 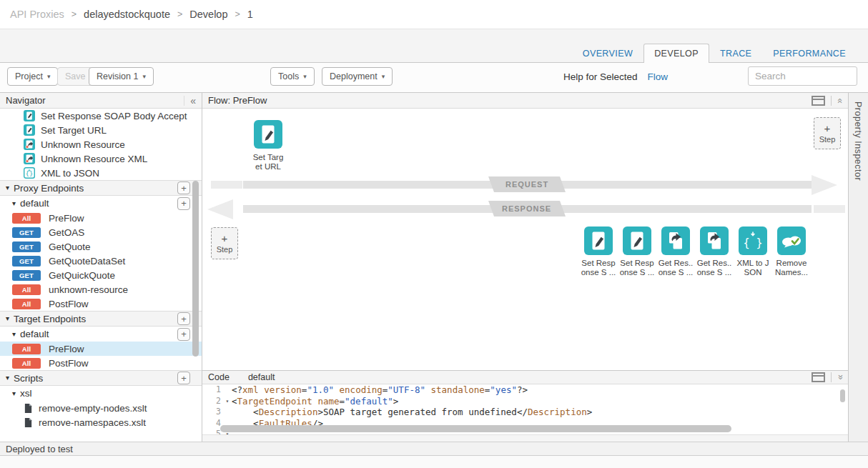 I want to click on request-lane-stub, so click(x=227, y=184).